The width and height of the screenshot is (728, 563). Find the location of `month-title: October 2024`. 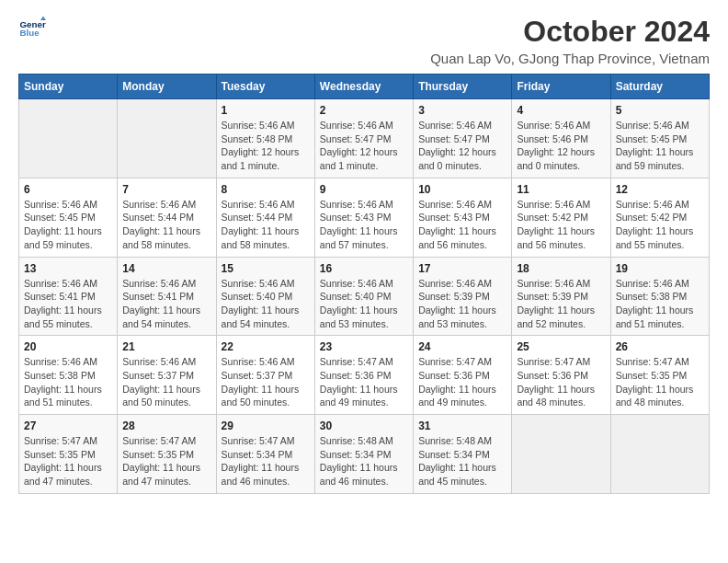

month-title: October 2024 is located at coordinates (570, 31).